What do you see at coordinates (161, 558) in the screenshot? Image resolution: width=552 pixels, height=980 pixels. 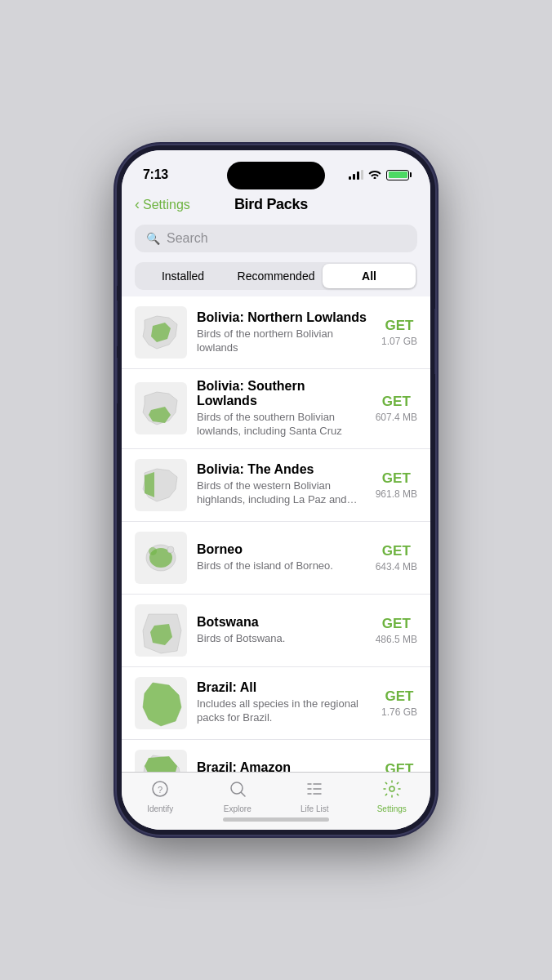 I see `item-map-borneo` at bounding box center [161, 558].